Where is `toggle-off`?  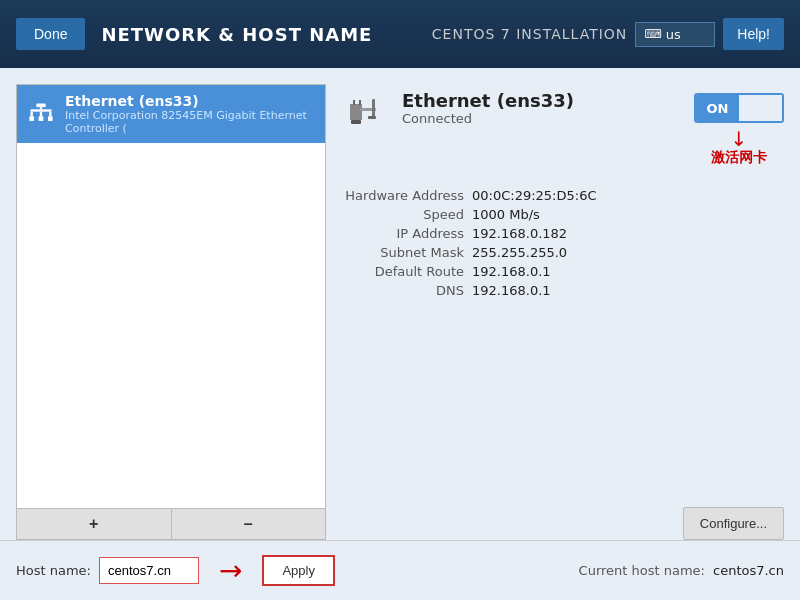
toggle-off is located at coordinates (760, 108).